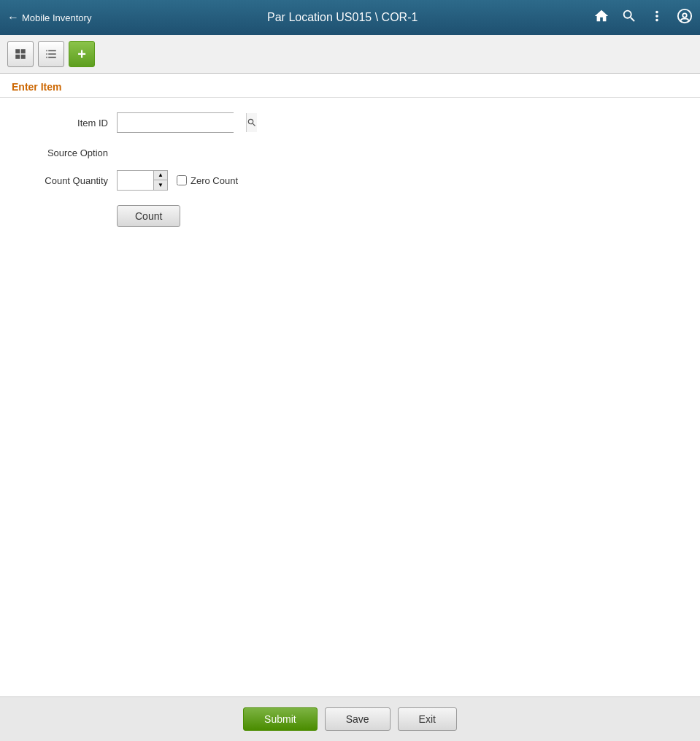  I want to click on count-quantity-input, so click(136, 180).